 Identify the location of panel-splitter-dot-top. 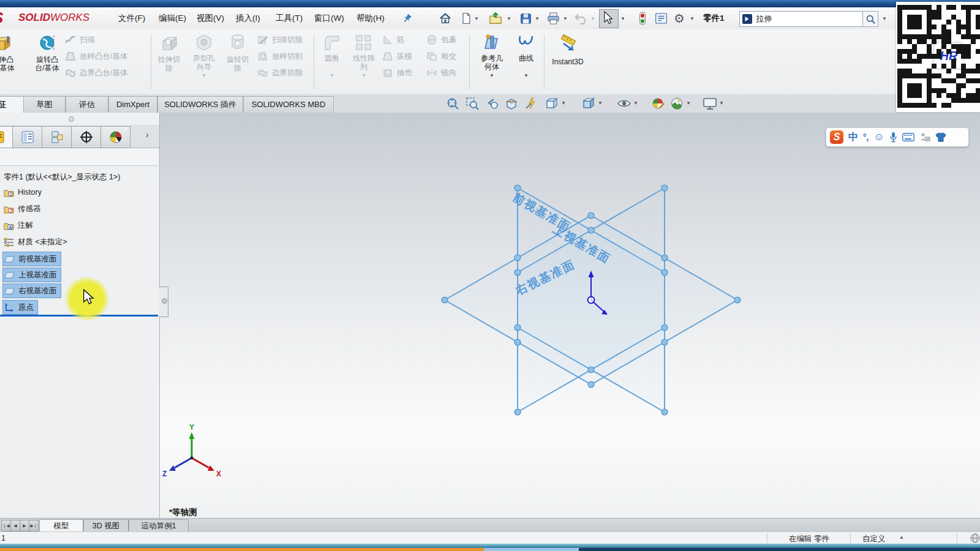
(71, 119).